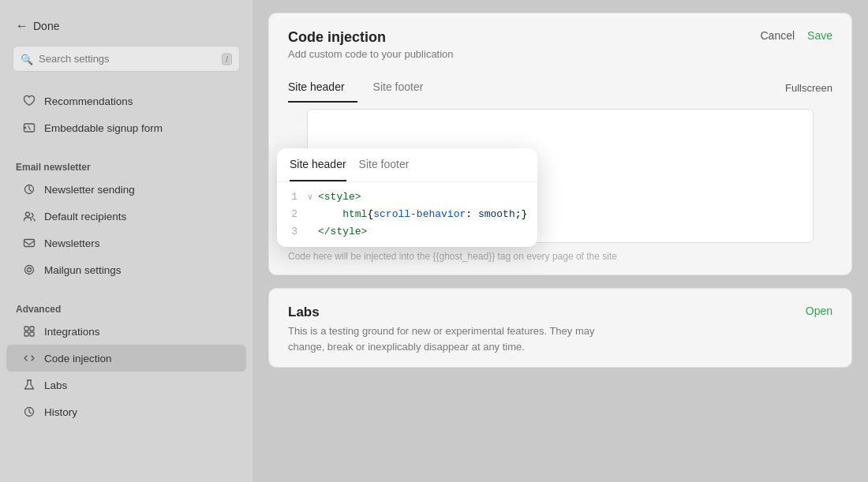  Describe the element at coordinates (126, 58) in the screenshot. I see `search-input` at that location.